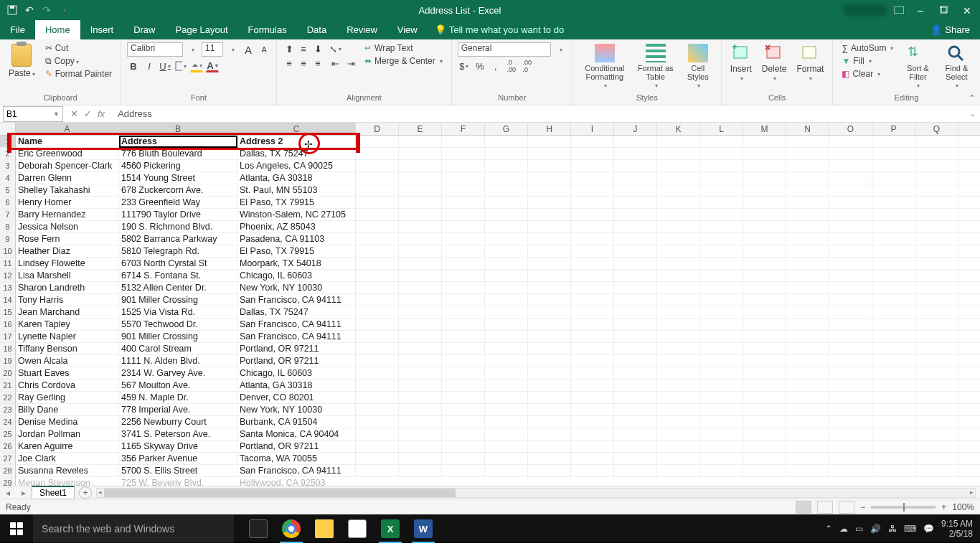 This screenshot has height=551, width=980. I want to click on row-header: 15, so click(7, 313).